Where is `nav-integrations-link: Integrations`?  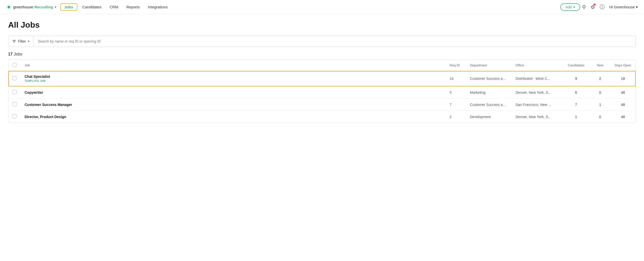 nav-integrations-link: Integrations is located at coordinates (158, 7).